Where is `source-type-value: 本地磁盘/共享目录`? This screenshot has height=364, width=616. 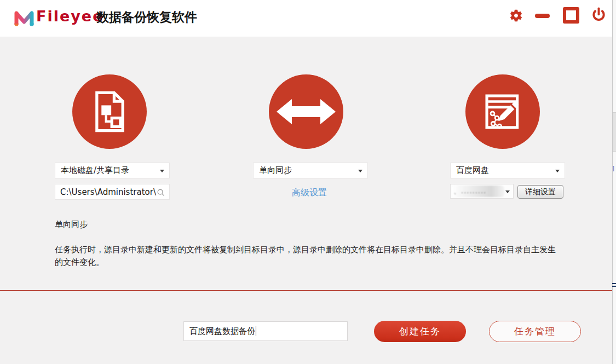
source-type-value: 本地磁盘/共享目录 is located at coordinates (95, 171).